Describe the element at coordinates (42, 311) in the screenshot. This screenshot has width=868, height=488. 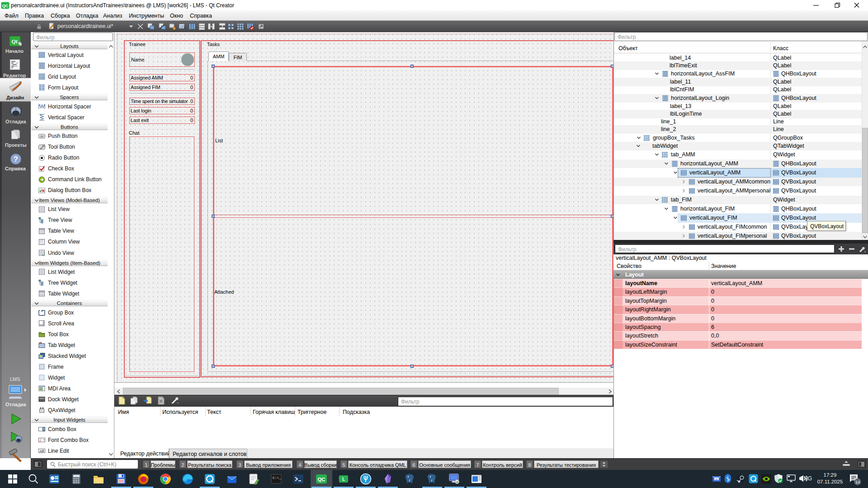
I see `svg-text: ab` at that location.